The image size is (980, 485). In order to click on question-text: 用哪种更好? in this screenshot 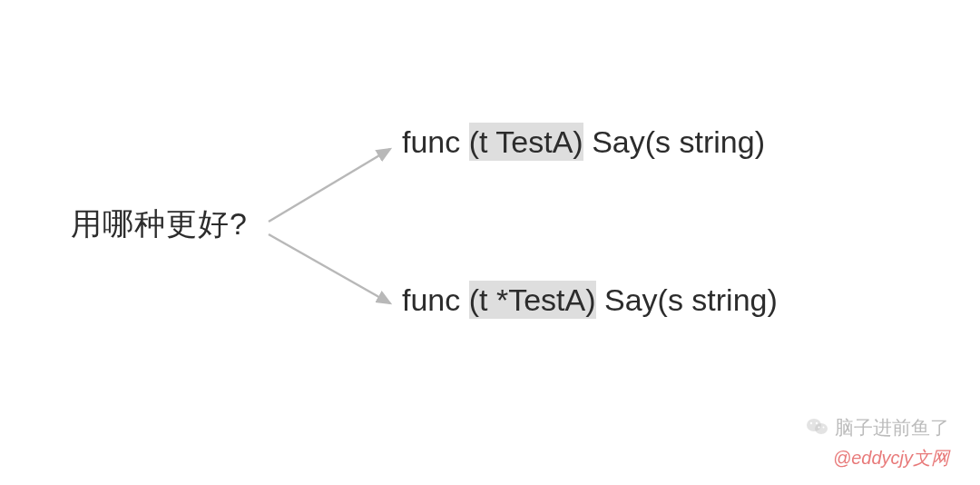, I will do `click(160, 224)`.